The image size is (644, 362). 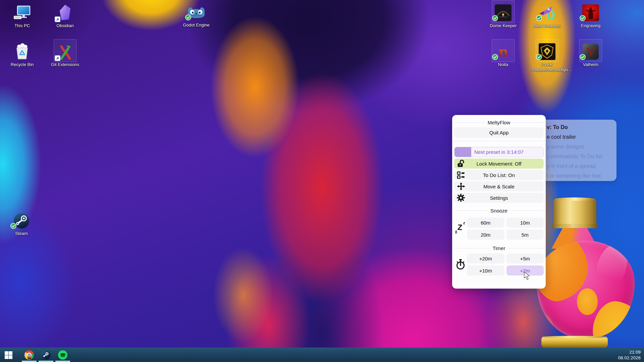 What do you see at coordinates (22, 25) in the screenshot?
I see `icon-label: This PC` at bounding box center [22, 25].